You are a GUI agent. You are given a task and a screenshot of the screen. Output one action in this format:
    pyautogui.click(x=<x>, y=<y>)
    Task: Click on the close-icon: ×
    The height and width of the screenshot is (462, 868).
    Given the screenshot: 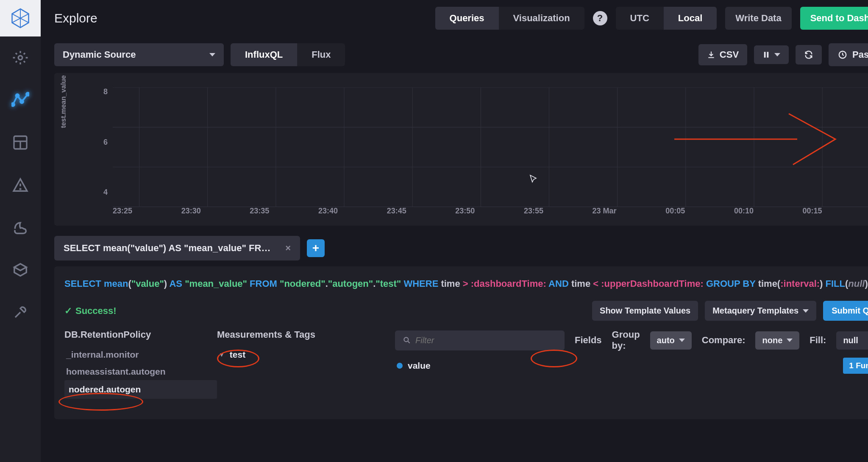 What is the action you would take?
    pyautogui.click(x=288, y=248)
    